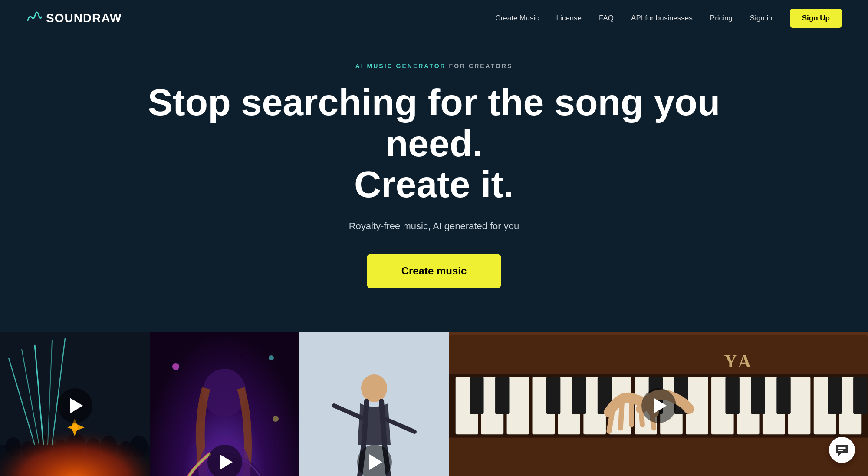 The width and height of the screenshot is (868, 476). What do you see at coordinates (75, 404) in the screenshot?
I see `media-item-concert` at bounding box center [75, 404].